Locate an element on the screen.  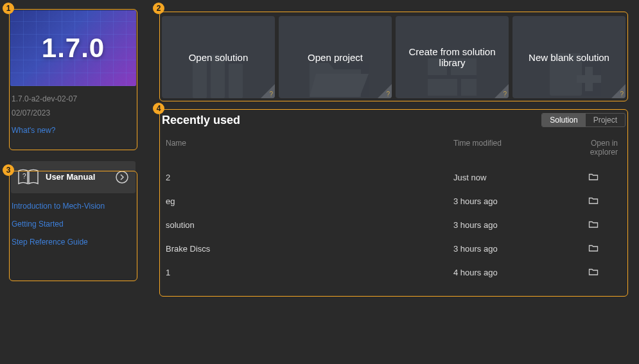
row-name: eg is located at coordinates (310, 202).